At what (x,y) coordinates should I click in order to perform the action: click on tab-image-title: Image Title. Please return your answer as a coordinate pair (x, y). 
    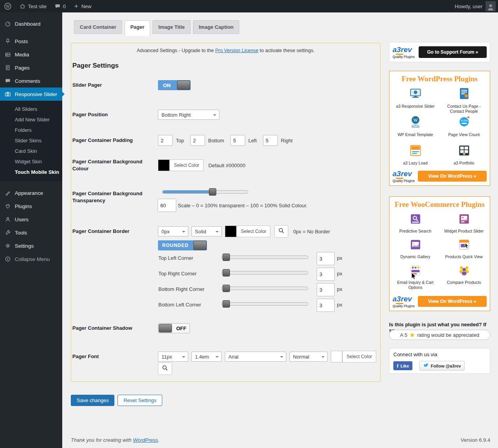
    Looking at the image, I should click on (172, 27).